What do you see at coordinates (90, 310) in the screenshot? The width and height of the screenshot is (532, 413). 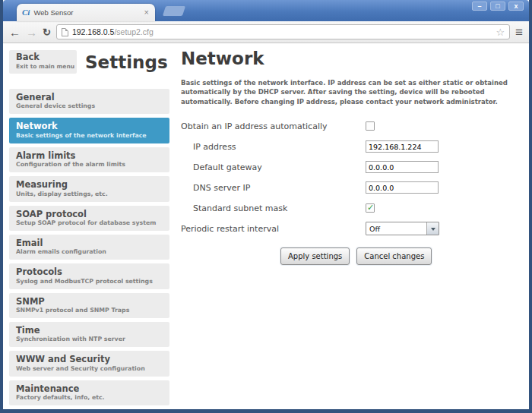 I see `sidebar-item-subtitle: SNMPv1 protocol and SNMP Traps` at bounding box center [90, 310].